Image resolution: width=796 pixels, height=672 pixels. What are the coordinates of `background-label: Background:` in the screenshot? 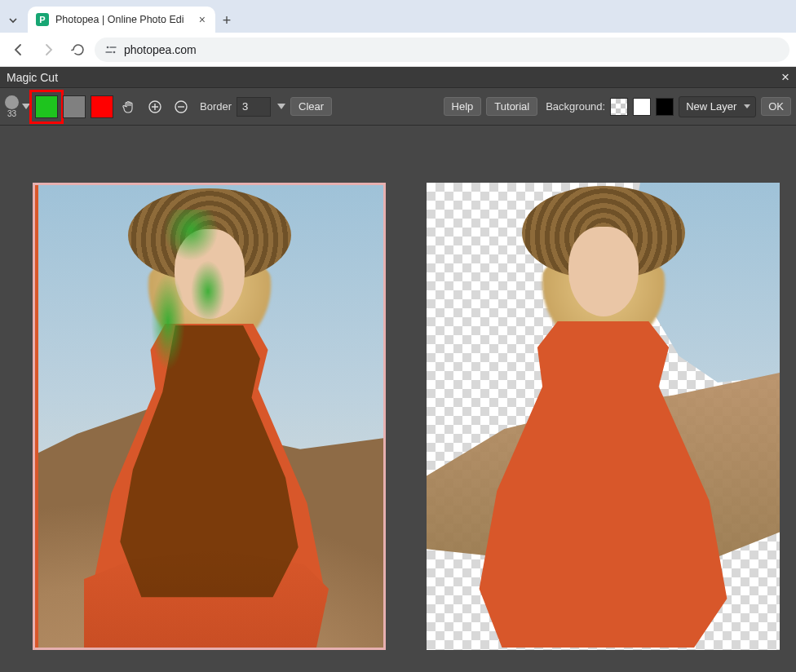 It's located at (576, 106).